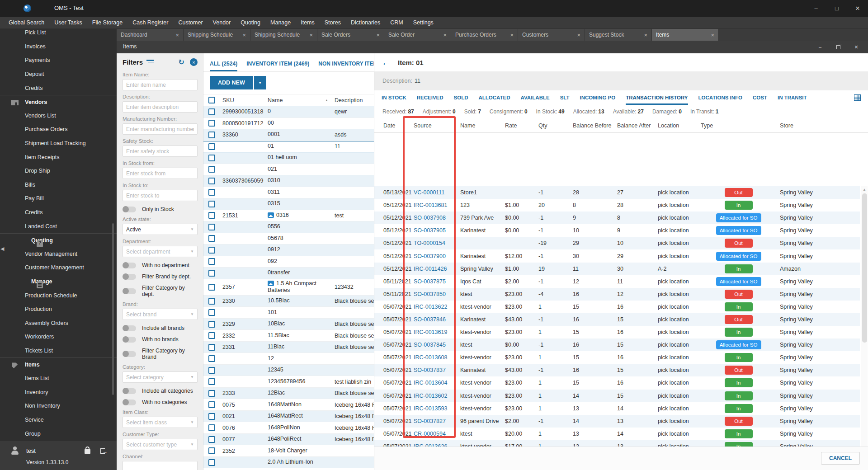 This screenshot has height=470, width=868. What do you see at coordinates (435, 396) in the screenshot?
I see `txn-source-link: IRC-0013602` at bounding box center [435, 396].